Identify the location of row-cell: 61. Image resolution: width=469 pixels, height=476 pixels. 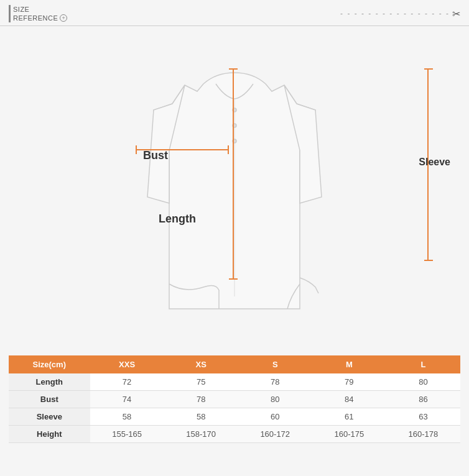
(350, 416).